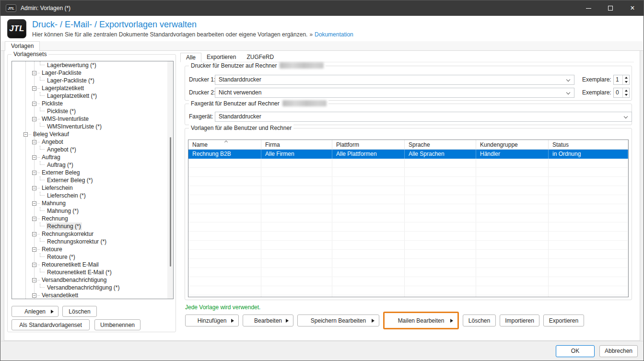 Image resolution: width=644 pixels, height=361 pixels. Describe the element at coordinates (575, 351) in the screenshot. I see `ok-button: OK` at that location.